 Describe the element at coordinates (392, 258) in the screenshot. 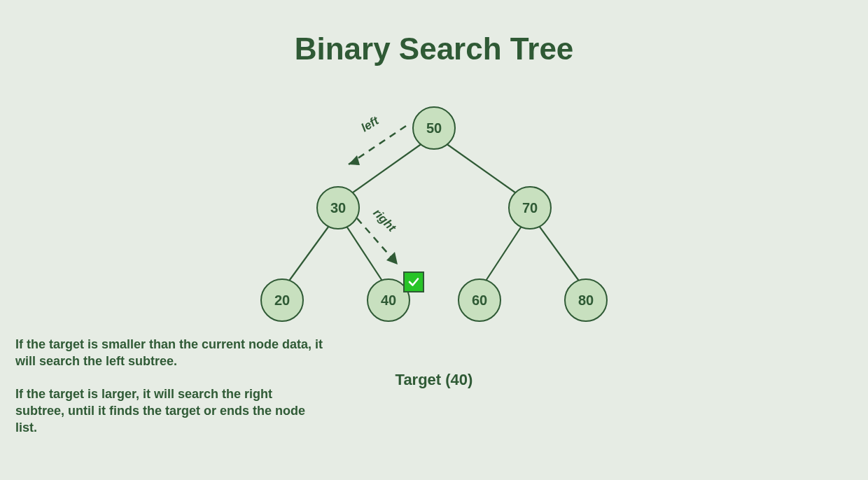

I see `arrow-right-head` at that location.